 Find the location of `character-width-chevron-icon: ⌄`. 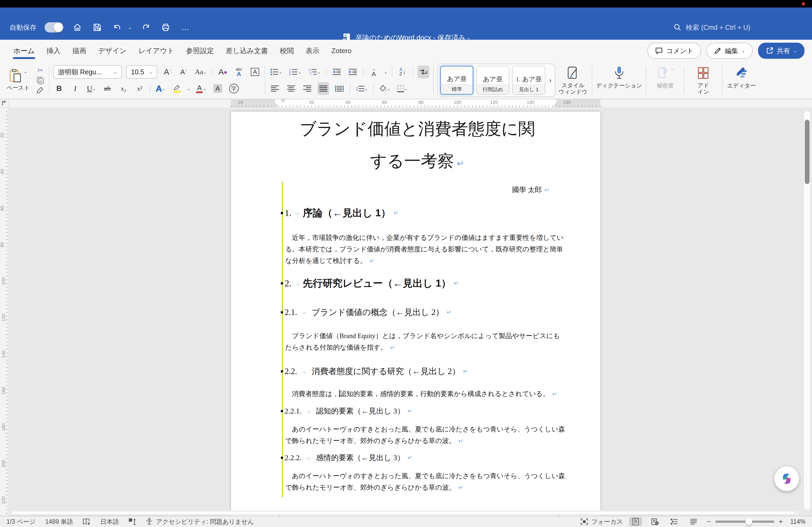

character-width-chevron-icon: ⌄ is located at coordinates (386, 72).